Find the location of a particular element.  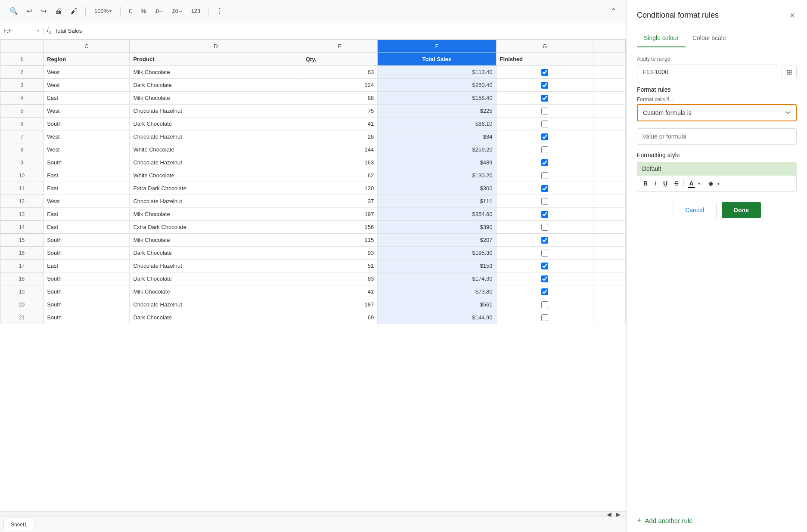

more-options-btn: ⋮ is located at coordinates (220, 11).